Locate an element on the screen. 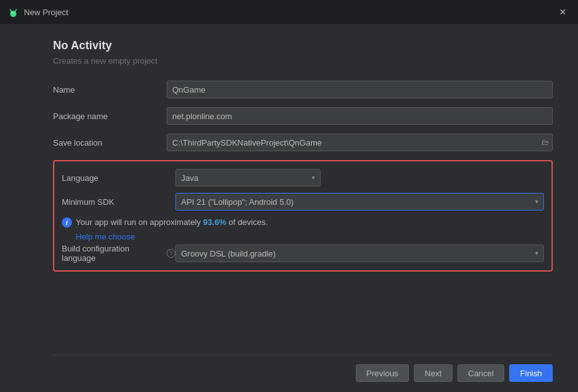 The height and width of the screenshot is (392, 578). name-input is located at coordinates (360, 89).